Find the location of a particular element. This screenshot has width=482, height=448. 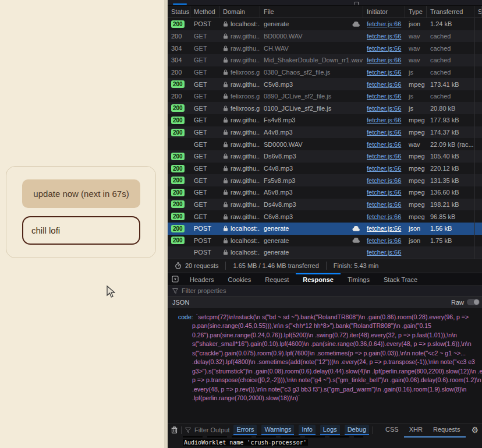

tab-timings: Timings is located at coordinates (359, 280).